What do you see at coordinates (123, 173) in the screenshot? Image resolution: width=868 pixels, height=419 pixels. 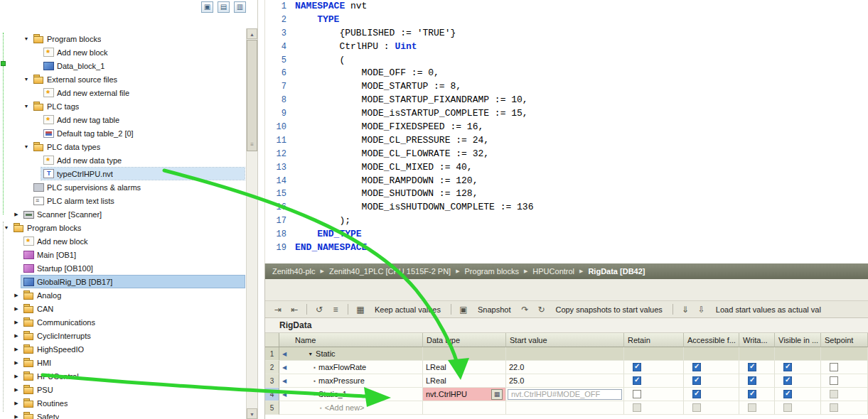 I see `tree-item-typectrlhpu-nvt: typeCtrlHPU.nvt` at bounding box center [123, 173].